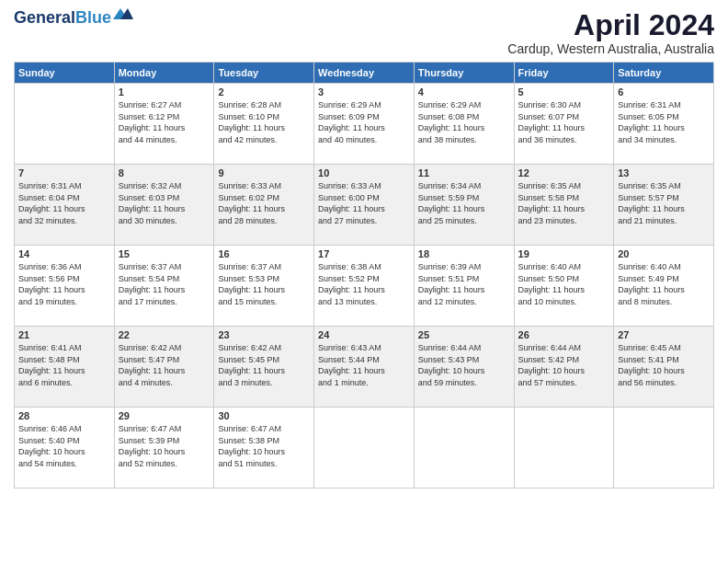 The height and width of the screenshot is (563, 728). I want to click on day-info: Sunrise: 6:44 AM Sunset: 5:43 PM Dayligh…, so click(464, 365).